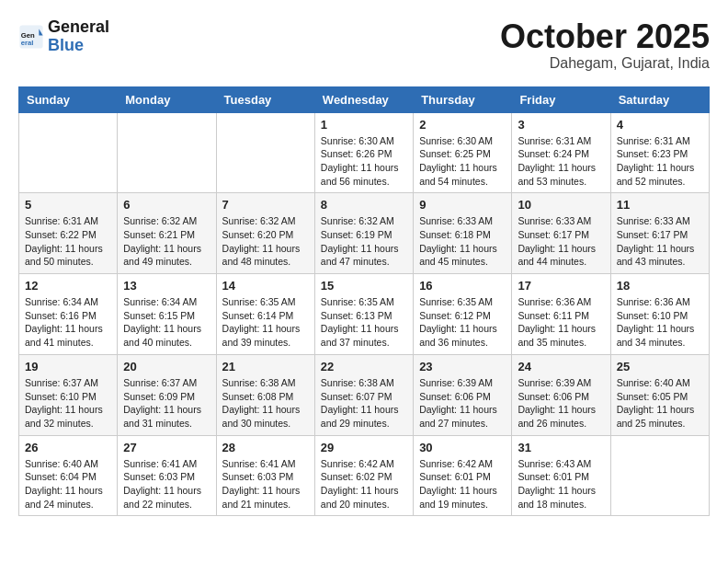 The height and width of the screenshot is (563, 728). Describe the element at coordinates (364, 447) in the screenshot. I see `day-number: 29` at that location.